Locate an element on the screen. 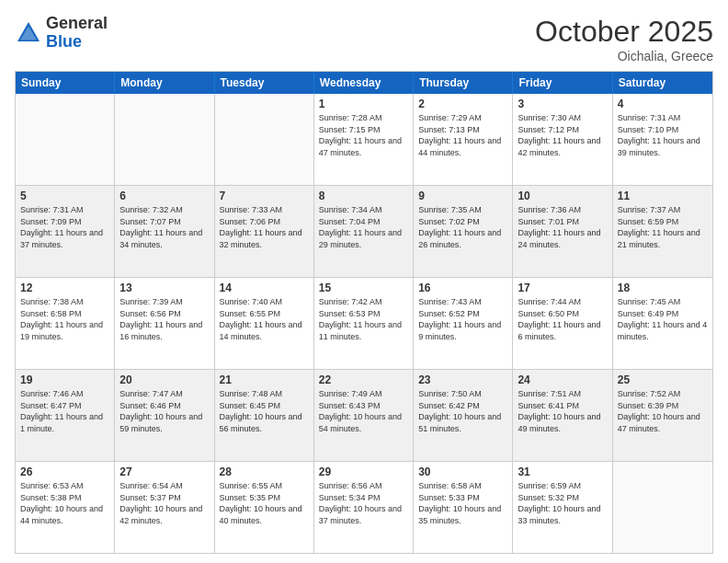  day-number: 18 is located at coordinates (663, 288).